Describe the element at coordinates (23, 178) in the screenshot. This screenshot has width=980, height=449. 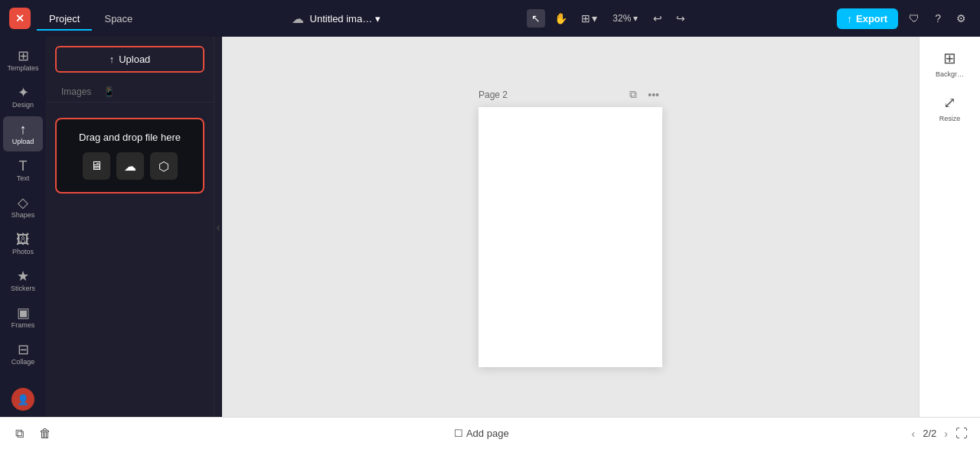
I see `sidebar-item-label-text: Text` at that location.